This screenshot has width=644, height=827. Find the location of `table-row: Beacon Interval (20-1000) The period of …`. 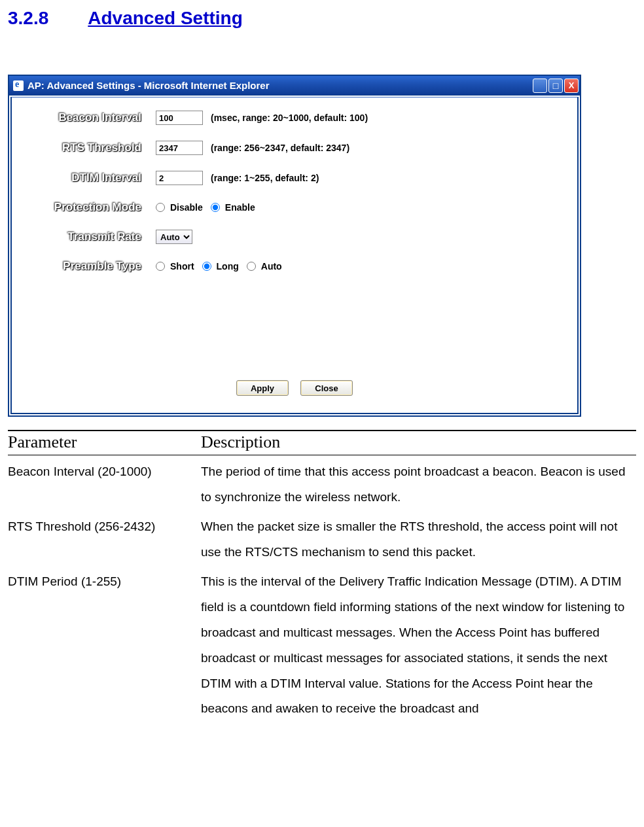

table-row: Beacon Interval (20-1000) The period of … is located at coordinates (322, 483).